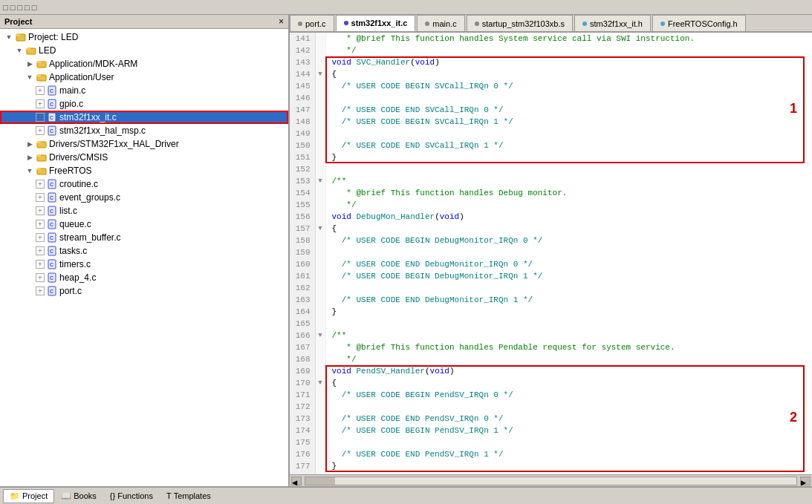 This screenshot has height=504, width=812. I want to click on tree-item-app-user: ▼Application/User, so click(144, 77).